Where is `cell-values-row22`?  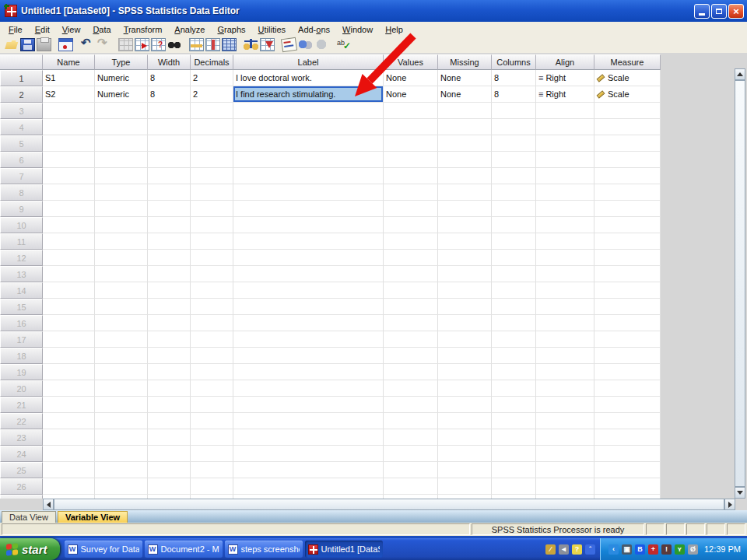
cell-values-row22 is located at coordinates (411, 422).